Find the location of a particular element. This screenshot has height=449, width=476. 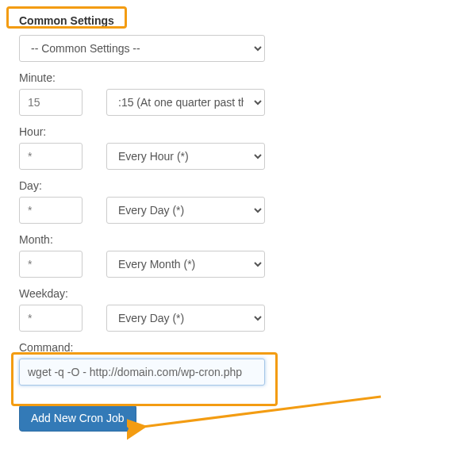

month-input is located at coordinates (51, 264).